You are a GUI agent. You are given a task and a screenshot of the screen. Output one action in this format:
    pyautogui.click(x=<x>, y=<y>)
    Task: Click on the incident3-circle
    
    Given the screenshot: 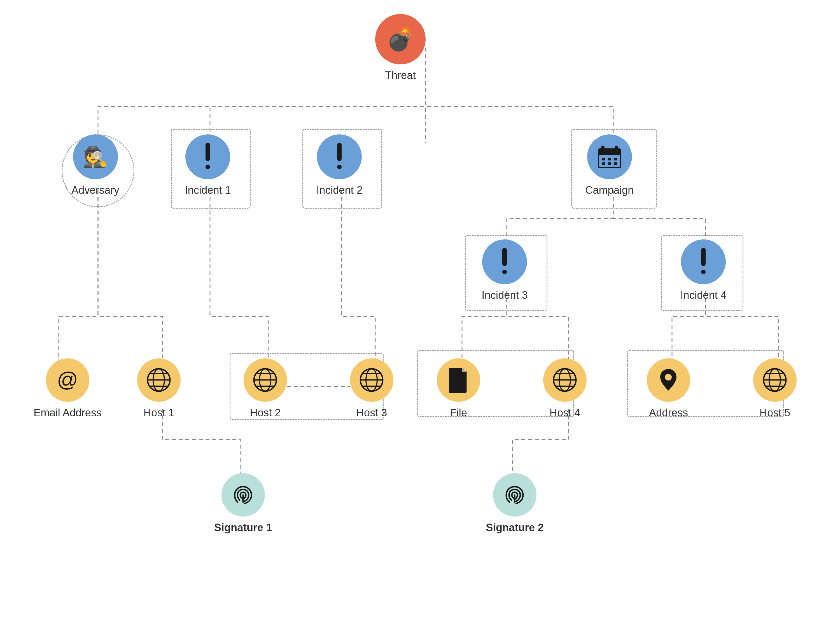 What is the action you would take?
    pyautogui.click(x=505, y=262)
    